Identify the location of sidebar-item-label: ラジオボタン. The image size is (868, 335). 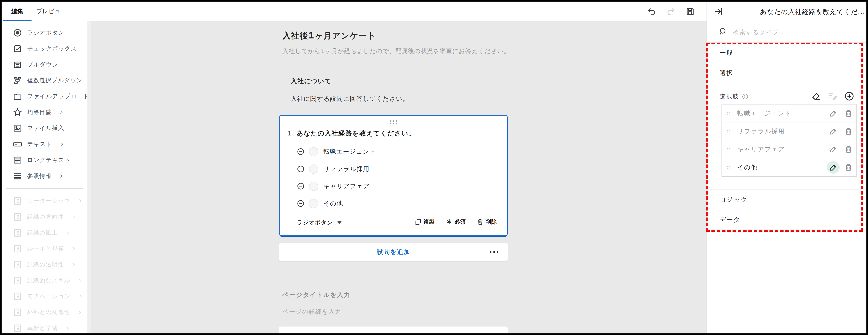
(46, 33).